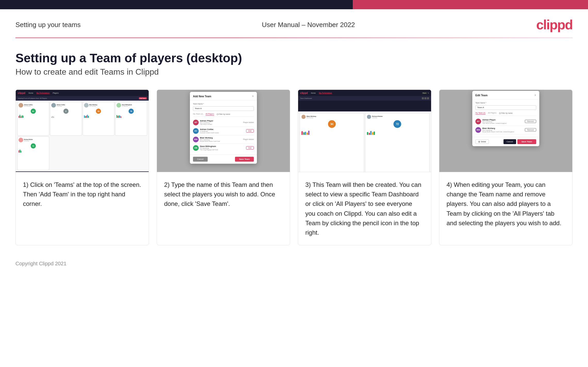  Describe the element at coordinates (494, 120) in the screenshot. I see `edit-player-name-1: Adrian Player` at that location.